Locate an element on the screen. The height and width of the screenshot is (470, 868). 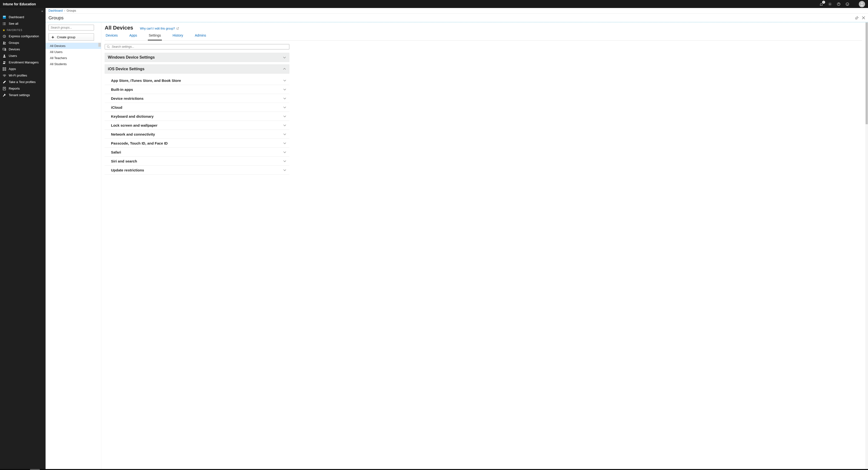
edit-group-help-link: Why can't I edit this group? is located at coordinates (159, 29).